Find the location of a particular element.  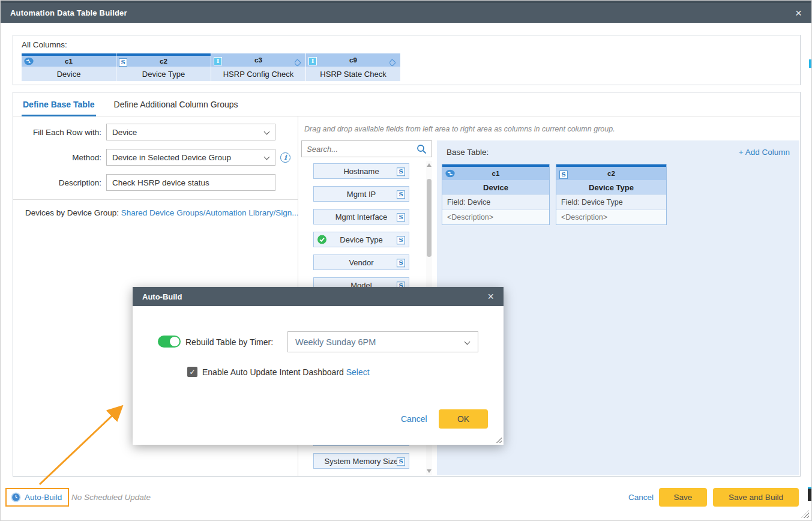

base-table-label: Base Table: is located at coordinates (468, 152).